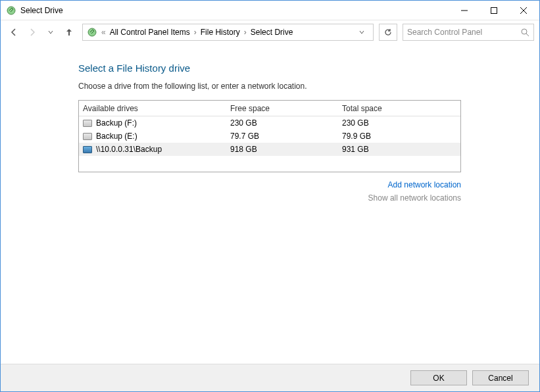 The width and height of the screenshot is (540, 392). What do you see at coordinates (270, 198) in the screenshot?
I see `show-all-network-link: Show all network locations` at bounding box center [270, 198].